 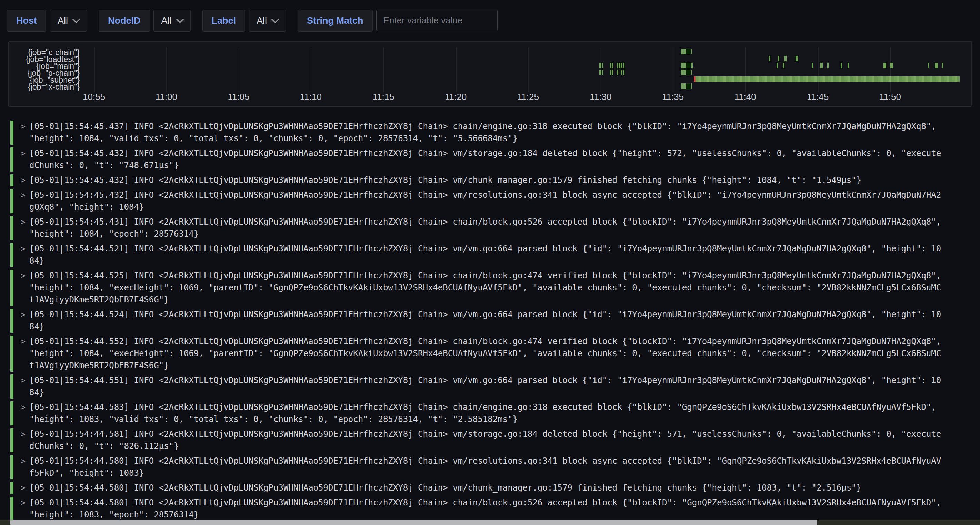 What do you see at coordinates (224, 21) in the screenshot?
I see `label-variable-label: Label` at bounding box center [224, 21].